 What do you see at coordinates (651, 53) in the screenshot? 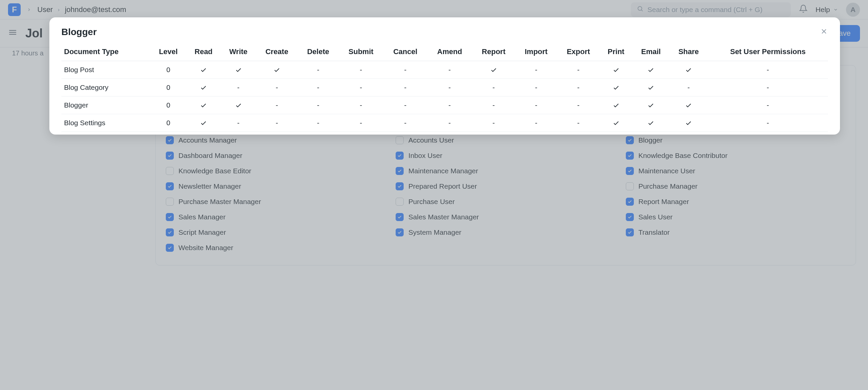
I see `table-header: Email` at bounding box center [651, 53].